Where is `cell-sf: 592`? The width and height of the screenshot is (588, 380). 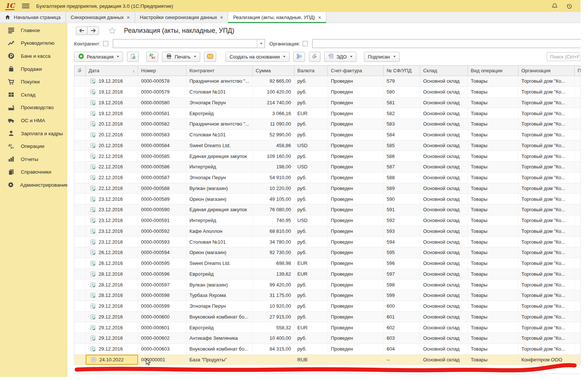 cell-sf: 592 is located at coordinates (402, 221).